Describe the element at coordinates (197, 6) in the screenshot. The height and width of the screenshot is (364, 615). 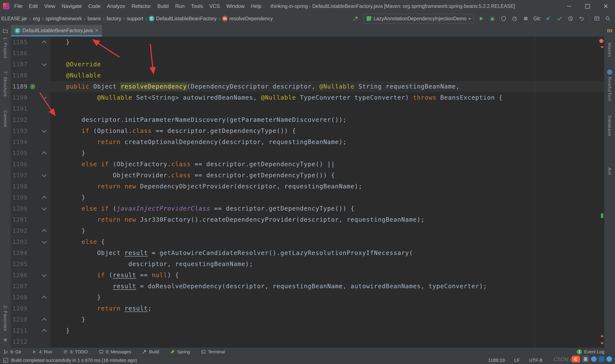
I see `menu-tools: Tools` at that location.